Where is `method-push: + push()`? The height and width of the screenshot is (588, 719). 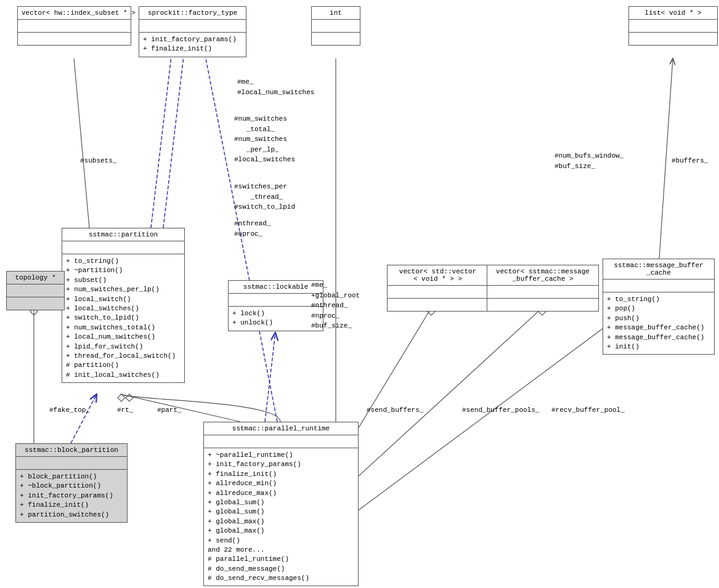 method-push: + push() is located at coordinates (659, 319).